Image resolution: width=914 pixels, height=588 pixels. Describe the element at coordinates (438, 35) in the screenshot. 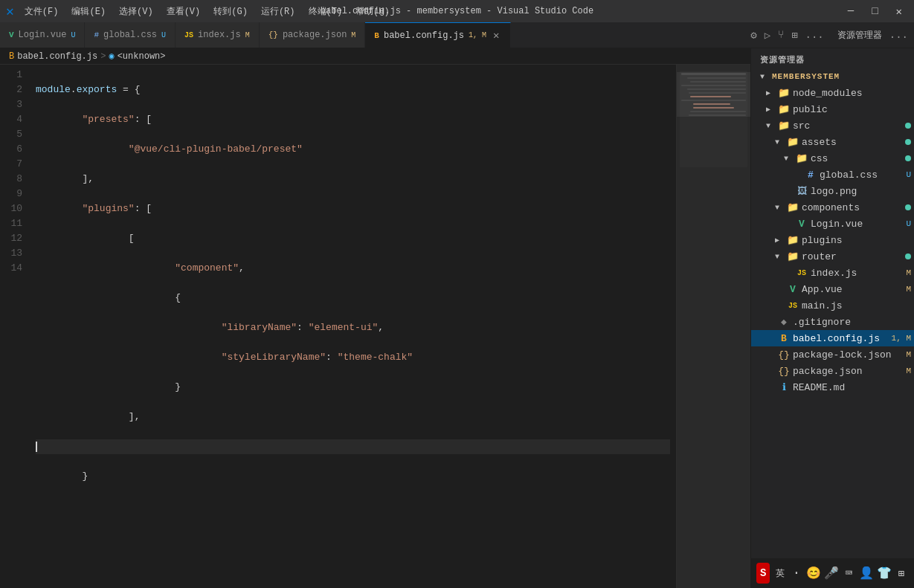

I see `tab-babel-config-js: B babel.config.js 1, M ✕` at that location.